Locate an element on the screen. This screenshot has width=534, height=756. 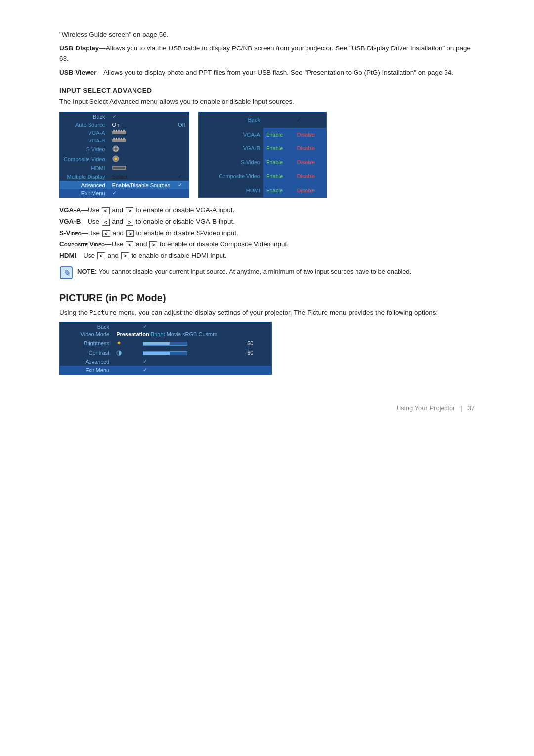
vga-a-term: VGA-A is located at coordinates (70, 210).